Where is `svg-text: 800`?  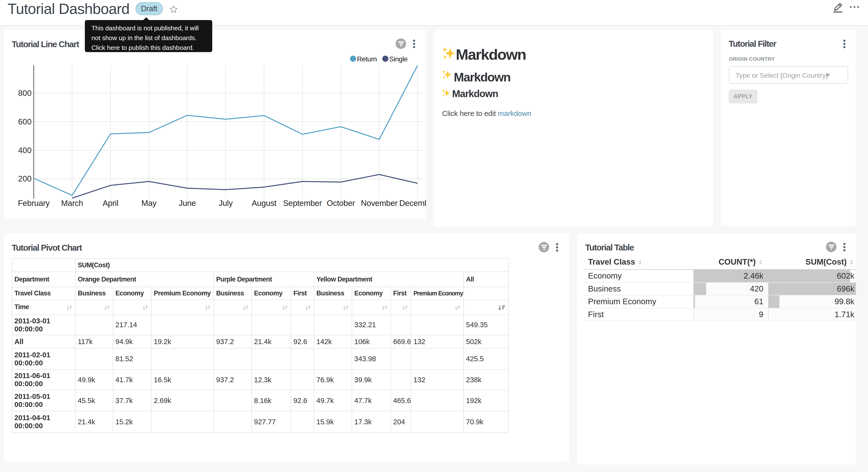
svg-text: 800 is located at coordinates (25, 93).